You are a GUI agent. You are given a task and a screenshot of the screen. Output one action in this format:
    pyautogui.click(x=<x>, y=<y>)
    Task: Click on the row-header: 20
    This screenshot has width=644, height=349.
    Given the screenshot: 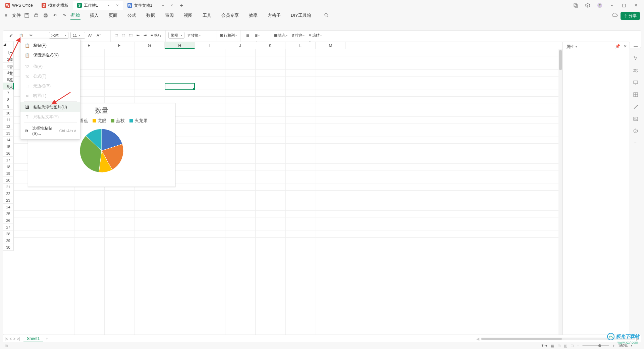 What is the action you would take?
    pyautogui.click(x=8, y=180)
    